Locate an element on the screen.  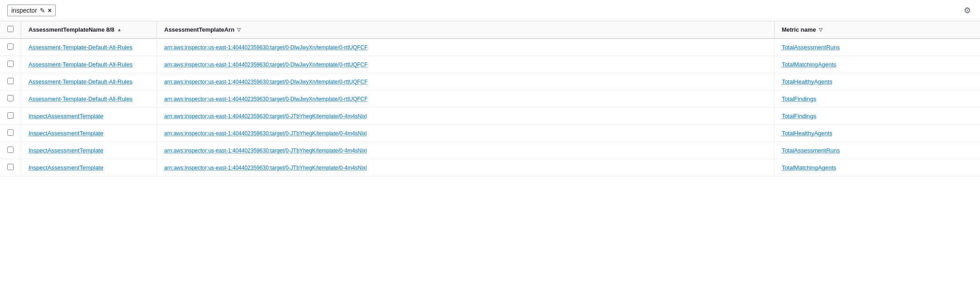
search-tag: inspector ✎ × is located at coordinates (32, 10).